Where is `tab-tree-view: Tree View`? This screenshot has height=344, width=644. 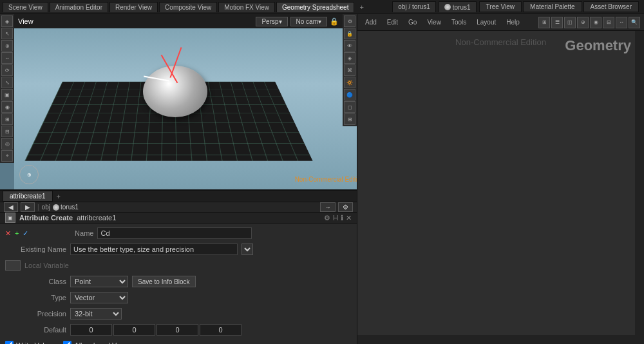 tab-tree-view: Tree View is located at coordinates (500, 6).